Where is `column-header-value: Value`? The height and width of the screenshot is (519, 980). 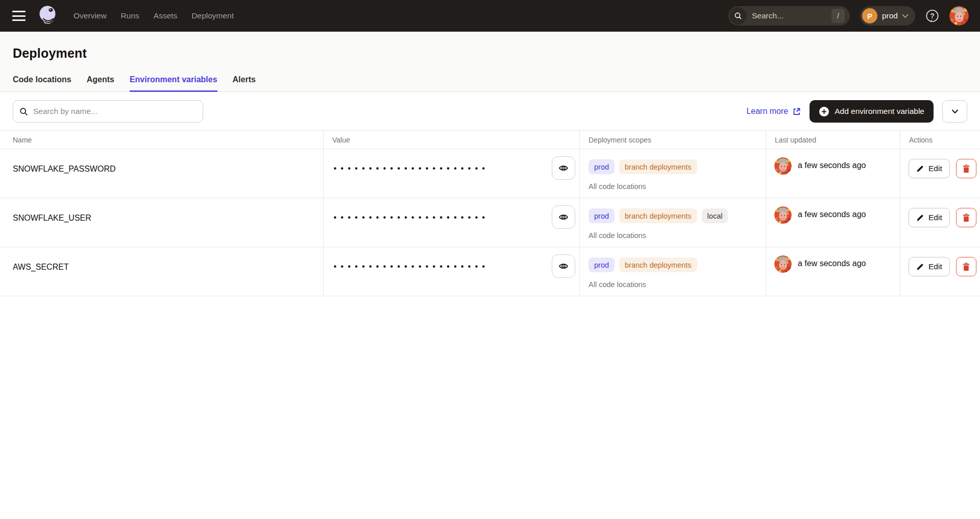 column-header-value: Value is located at coordinates (451, 140).